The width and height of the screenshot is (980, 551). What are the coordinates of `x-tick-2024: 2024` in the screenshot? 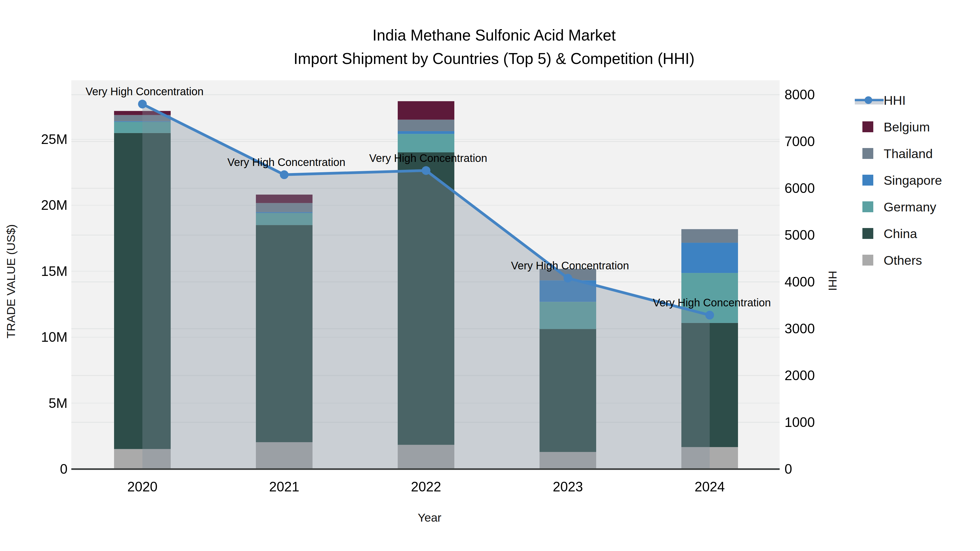 It's located at (710, 487).